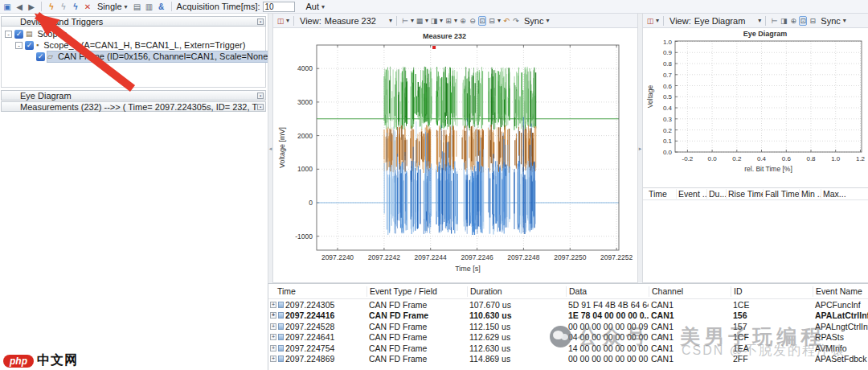 The image size is (868, 370). Describe the element at coordinates (568, 348) in the screenshot. I see `table-row: +2097.224754CAN FD Frame112.630 us14 00 …` at that location.